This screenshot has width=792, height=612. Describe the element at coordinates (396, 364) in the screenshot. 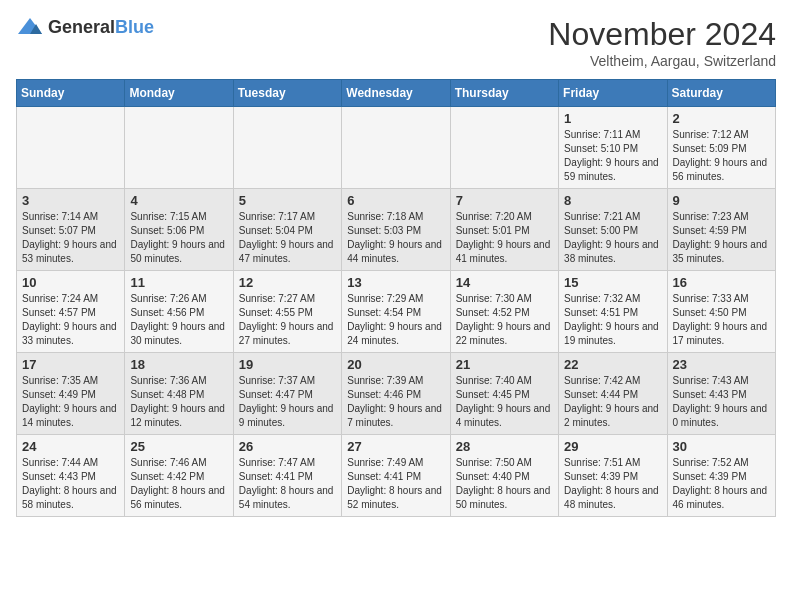

I see `day-number: 20` at that location.